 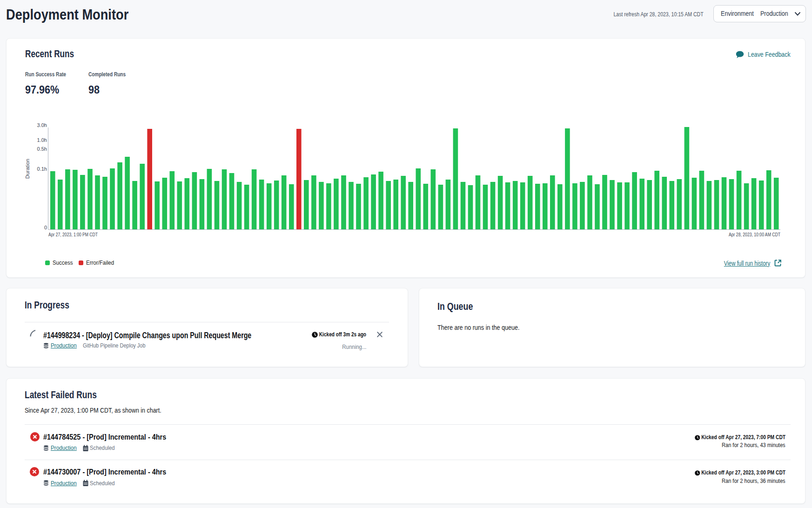 What do you see at coordinates (42, 149) in the screenshot?
I see `svg-text: 0.5h` at bounding box center [42, 149].